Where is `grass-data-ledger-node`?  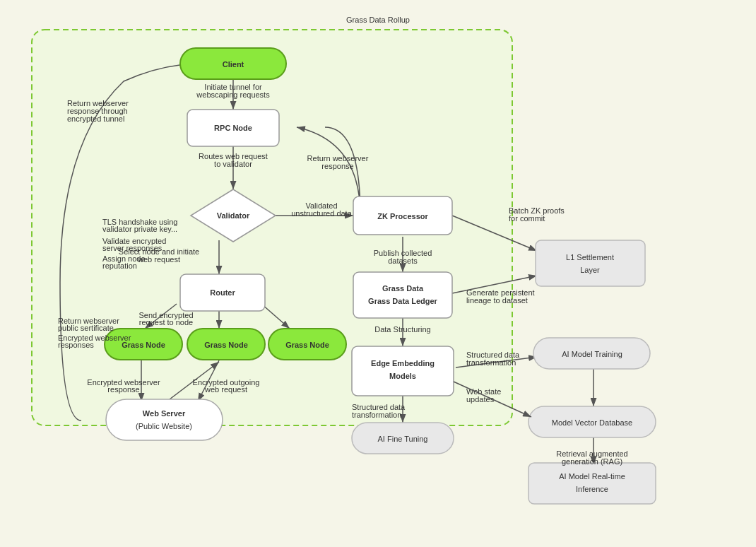 grass-data-ledger-node is located at coordinates (403, 295).